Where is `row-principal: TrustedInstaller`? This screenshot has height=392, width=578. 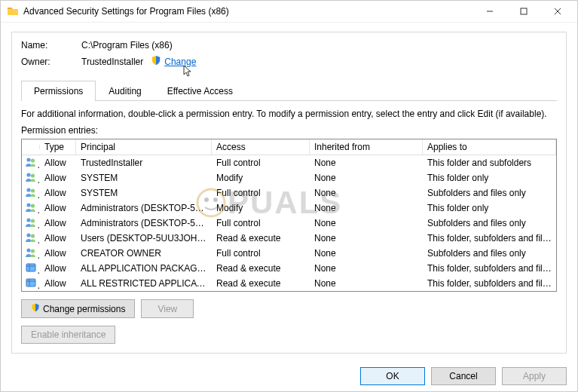 row-principal: TrustedInstaller is located at coordinates (144, 163).